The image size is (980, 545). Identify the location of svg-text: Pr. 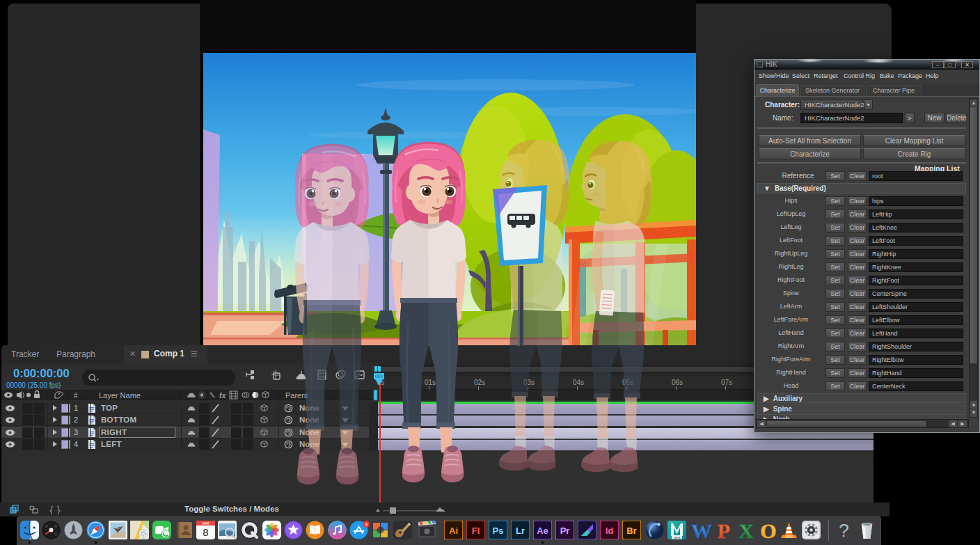
(565, 530).